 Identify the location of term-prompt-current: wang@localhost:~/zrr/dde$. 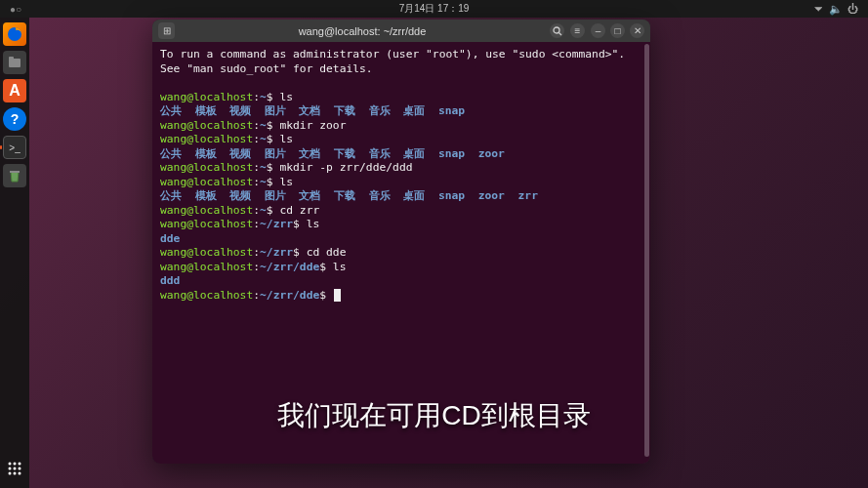
(401, 297).